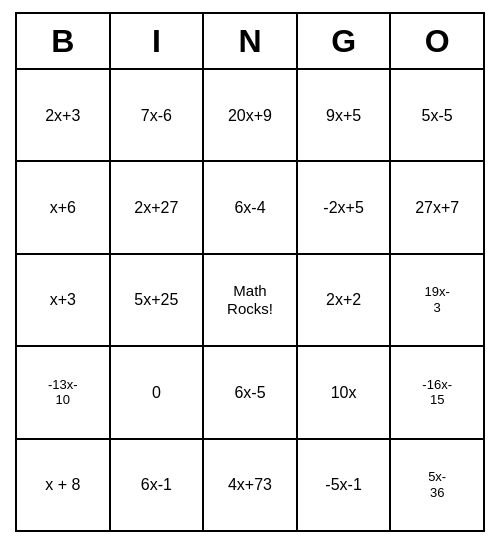 The image size is (500, 544). What do you see at coordinates (158, 392) in the screenshot?
I see `cell-3-1: 0` at bounding box center [158, 392].